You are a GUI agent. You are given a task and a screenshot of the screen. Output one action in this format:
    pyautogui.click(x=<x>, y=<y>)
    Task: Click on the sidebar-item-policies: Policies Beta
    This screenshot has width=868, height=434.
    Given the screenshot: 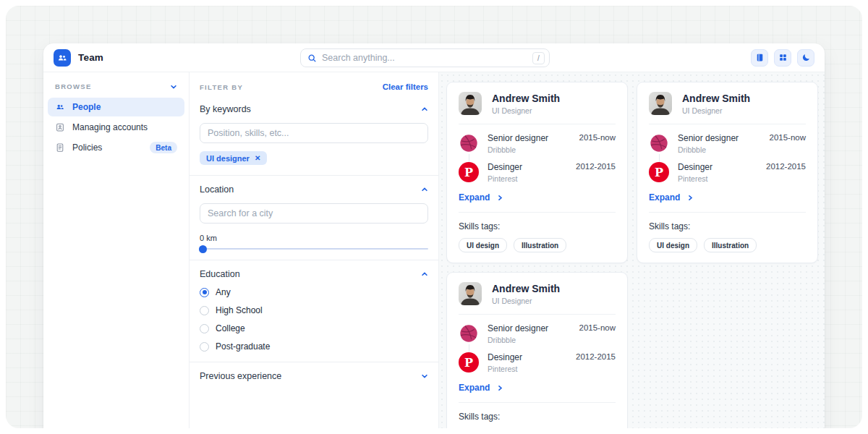 What is the action you would take?
    pyautogui.click(x=116, y=148)
    